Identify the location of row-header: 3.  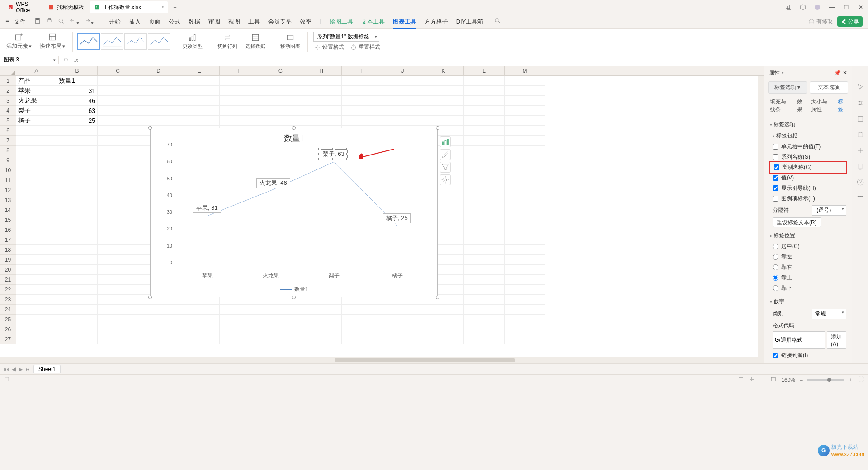
(8, 101).